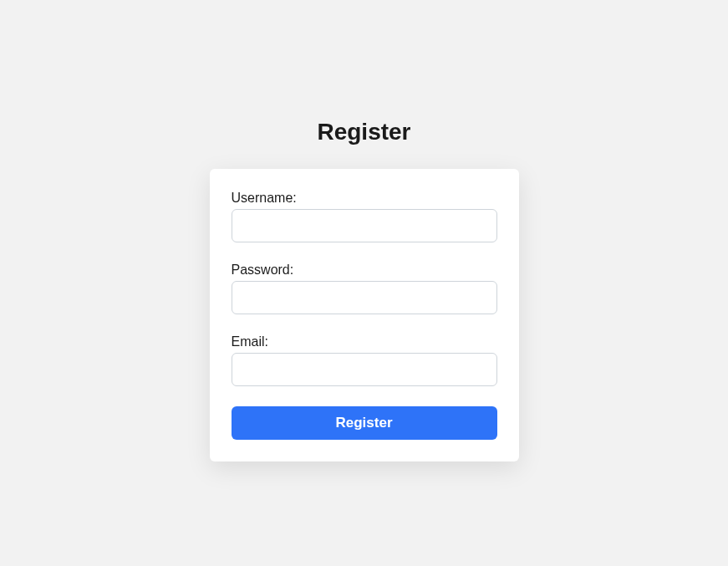 This screenshot has height=566, width=728. Describe the element at coordinates (364, 423) in the screenshot. I see `register-button: Register` at that location.